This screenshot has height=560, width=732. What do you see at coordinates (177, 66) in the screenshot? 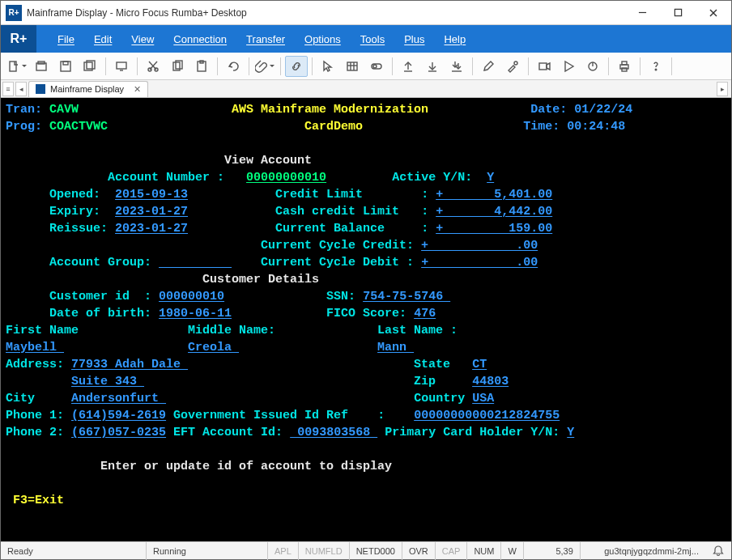
I see `copy-icon` at bounding box center [177, 66].